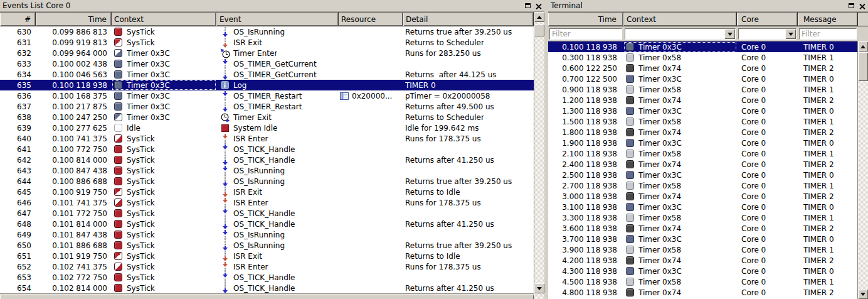  I want to click on api-call-icon, so click(225, 171).